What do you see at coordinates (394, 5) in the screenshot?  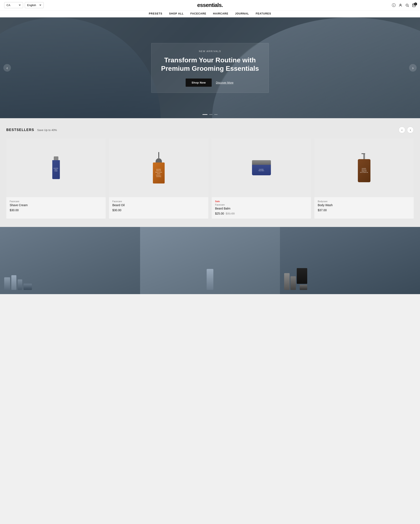 I see `info-icon-button: ⓘ` at bounding box center [394, 5].